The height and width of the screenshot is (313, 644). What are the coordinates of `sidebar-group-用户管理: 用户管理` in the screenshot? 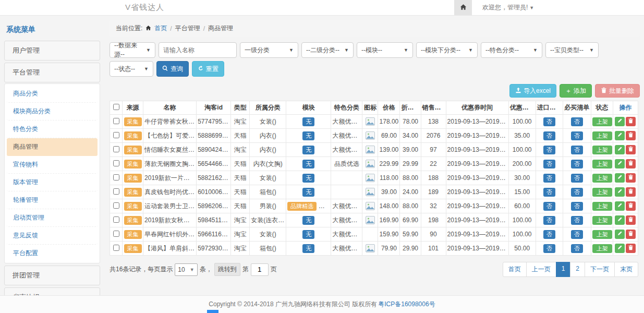 It's located at (52, 51).